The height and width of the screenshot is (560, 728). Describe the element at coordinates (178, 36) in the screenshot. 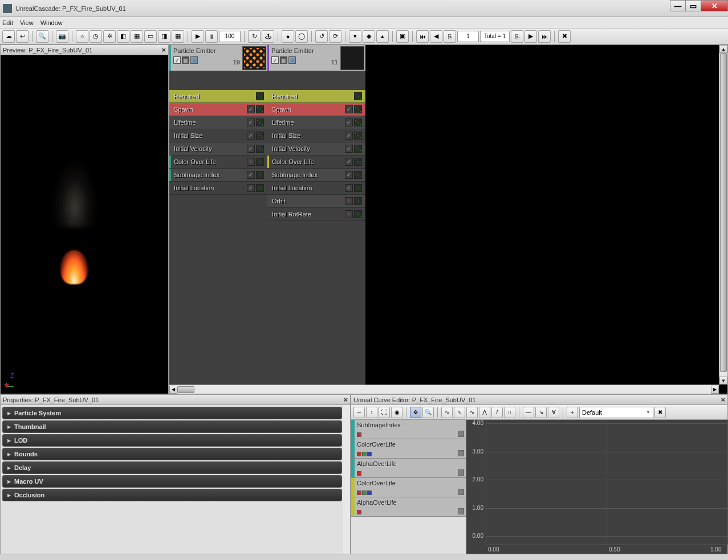

I see `grid-icon: ▦` at that location.